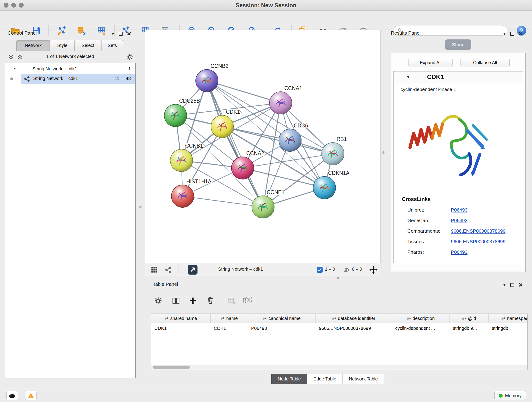  I want to click on table-mode-gear-icon, so click(158, 301).